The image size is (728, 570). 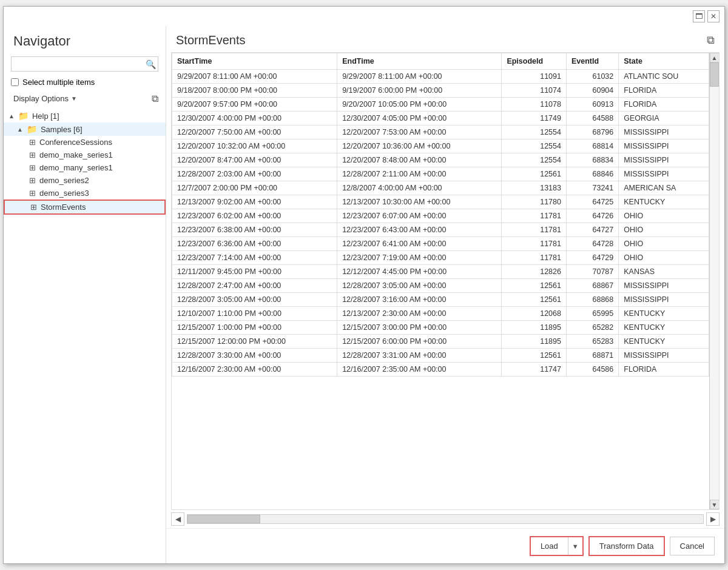 I want to click on tree-item-samples: ▲ 📁 Samples [6], so click(x=85, y=129).